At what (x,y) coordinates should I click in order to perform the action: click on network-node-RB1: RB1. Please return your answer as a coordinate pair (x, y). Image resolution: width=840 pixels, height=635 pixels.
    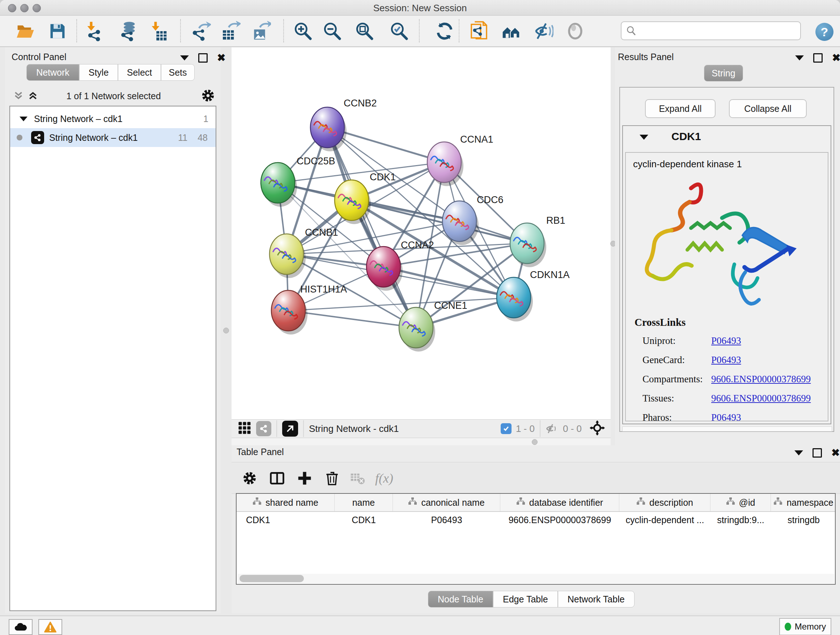
    Looking at the image, I should click on (538, 241).